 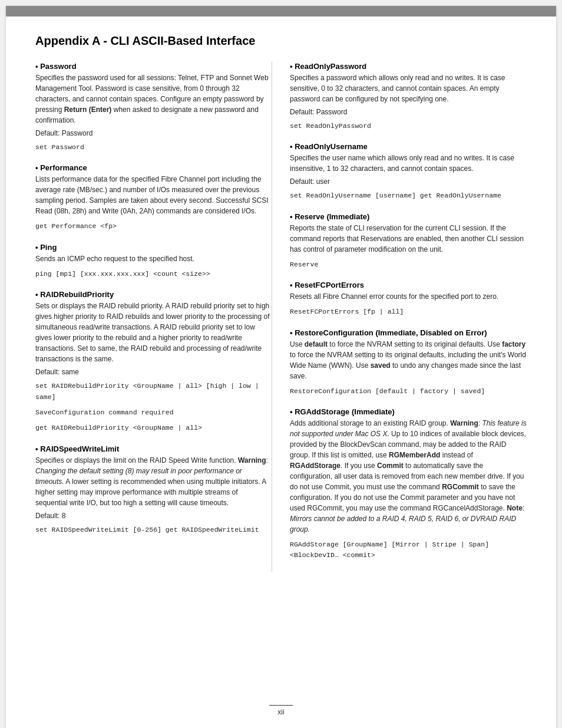 I want to click on entry-password: Password Specifies the password used for…, so click(x=153, y=107).